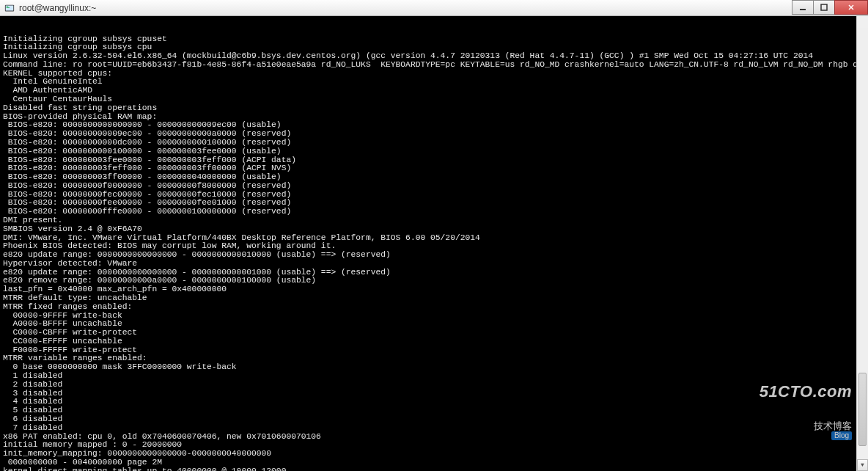 The height and width of the screenshot is (471, 868). Describe the element at coordinates (851, 7) in the screenshot. I see `close-button` at that location.